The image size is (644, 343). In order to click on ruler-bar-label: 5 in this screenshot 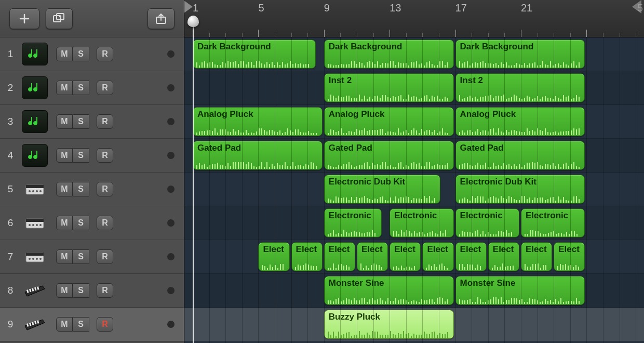, I will do `click(261, 8)`.